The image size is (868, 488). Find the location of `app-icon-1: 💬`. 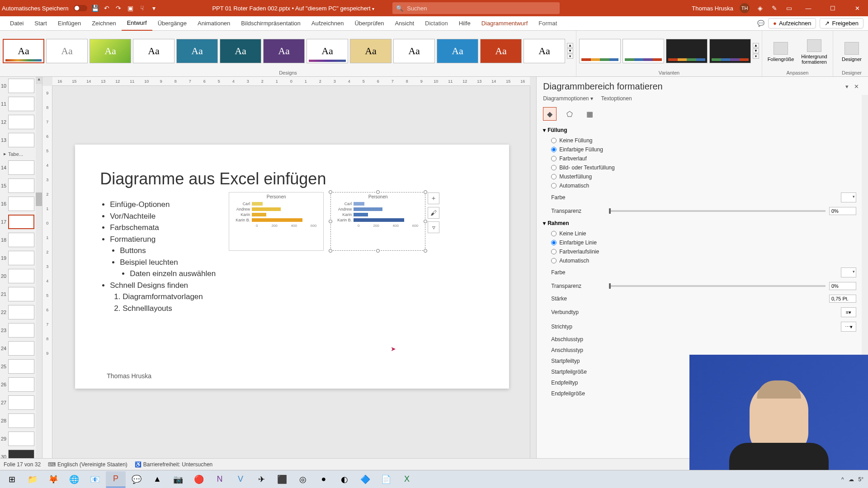

app-icon-1: 💬 is located at coordinates (137, 479).